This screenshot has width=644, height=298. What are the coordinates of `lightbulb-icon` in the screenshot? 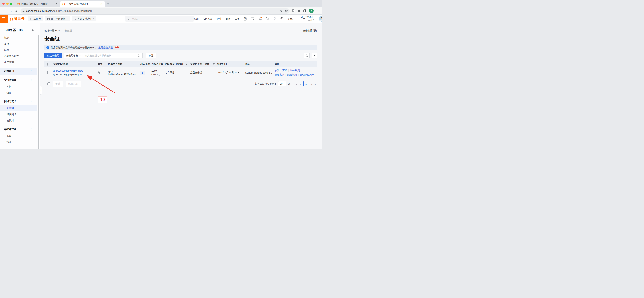 It's located at (275, 19).